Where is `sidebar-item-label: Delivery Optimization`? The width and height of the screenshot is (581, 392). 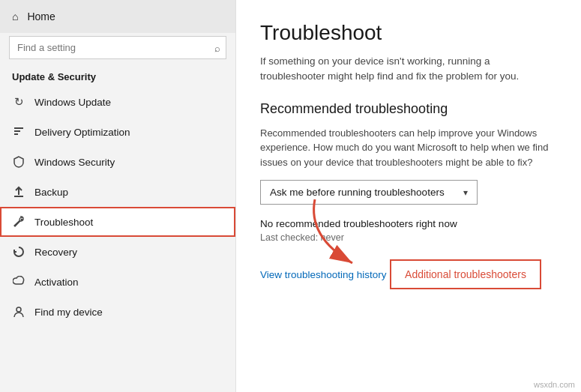
sidebar-item-label: Delivery Optimization is located at coordinates (82, 132).